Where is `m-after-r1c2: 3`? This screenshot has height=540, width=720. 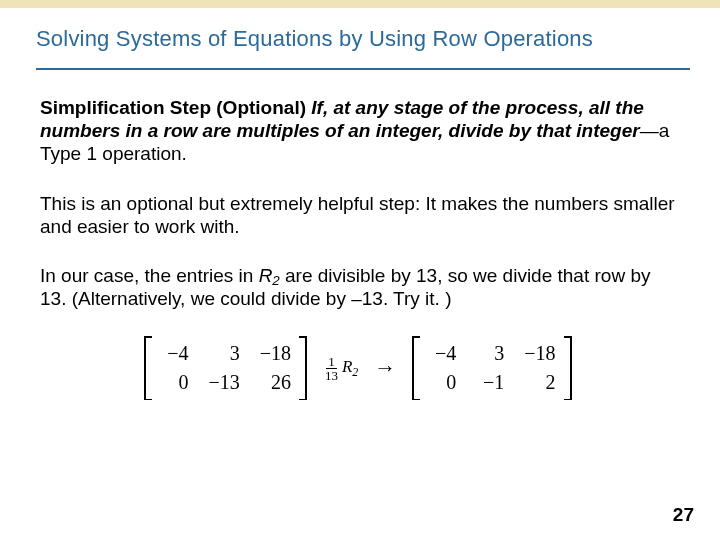 m-after-r1c2: 3 is located at coordinates (490, 354).